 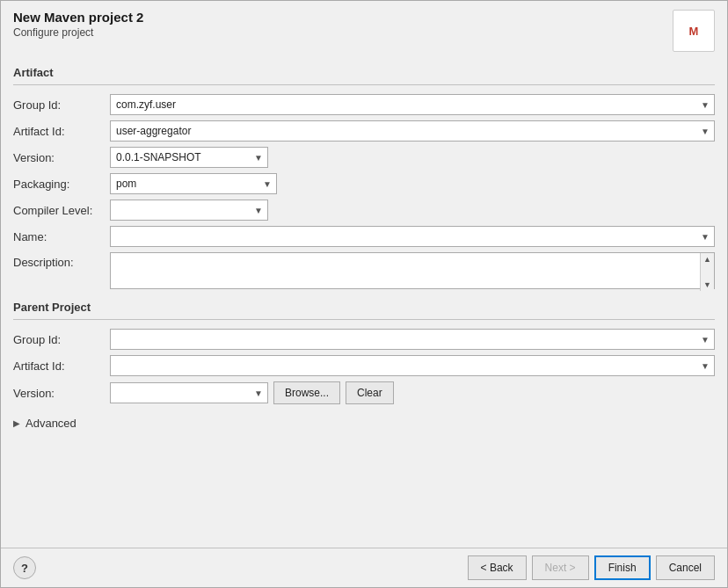 I want to click on footer-right: < Back Next > Finish Cancel, so click(x=591, y=568).